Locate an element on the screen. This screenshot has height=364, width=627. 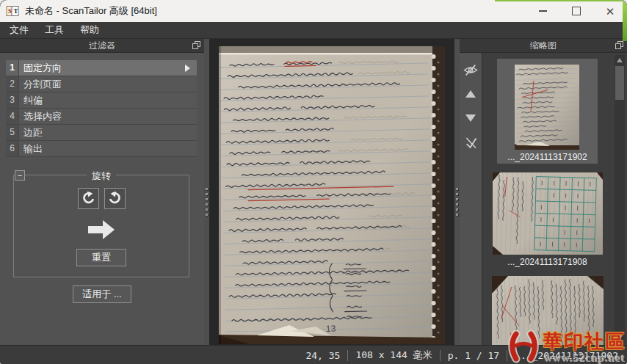
filter-step-number: 4 is located at coordinates (12, 116).